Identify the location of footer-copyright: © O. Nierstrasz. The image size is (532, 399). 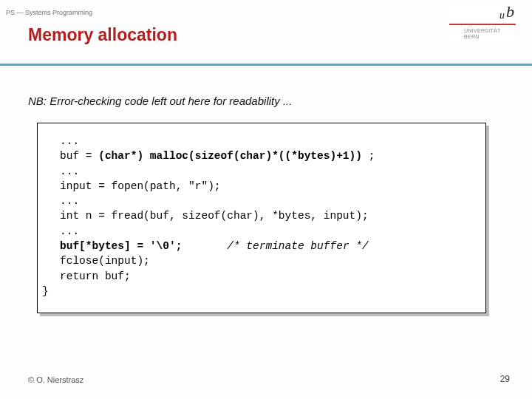
(56, 380).